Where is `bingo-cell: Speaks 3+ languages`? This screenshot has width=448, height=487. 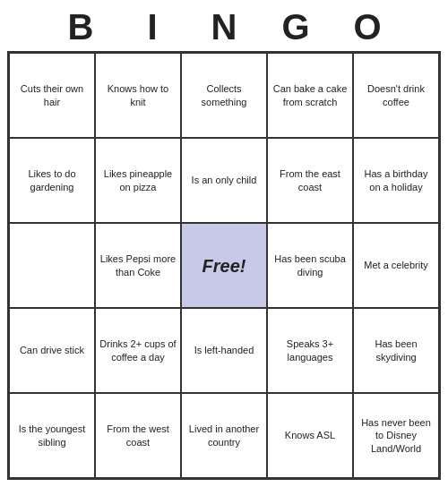
bingo-cell: Speaks 3+ languages is located at coordinates (310, 351).